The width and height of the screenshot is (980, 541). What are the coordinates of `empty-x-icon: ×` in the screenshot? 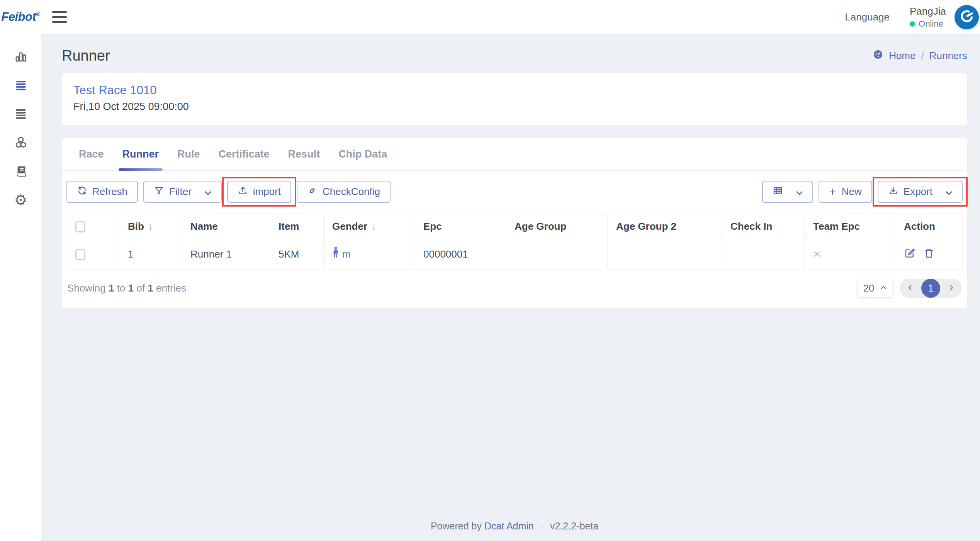 It's located at (817, 254).